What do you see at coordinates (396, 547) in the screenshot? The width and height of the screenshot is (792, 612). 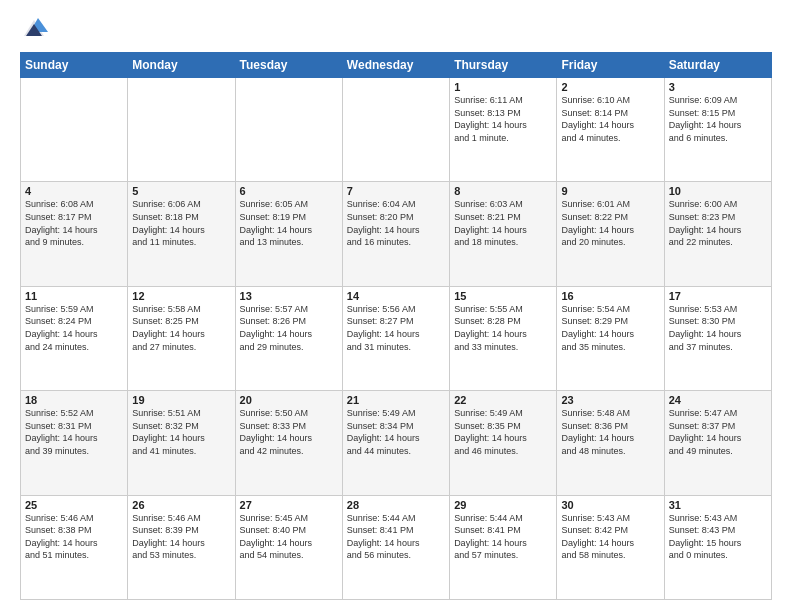 I see `calendar-cell: 28Sunrise: 5:44 AMSunset: 8:41 PMDayligh…` at bounding box center [396, 547].